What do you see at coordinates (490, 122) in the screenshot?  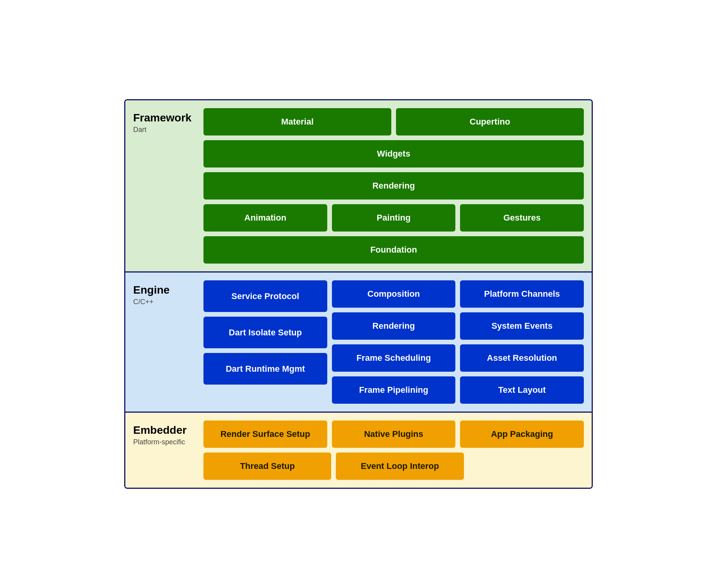 I see `cupertino-box: Cupertino` at bounding box center [490, 122].